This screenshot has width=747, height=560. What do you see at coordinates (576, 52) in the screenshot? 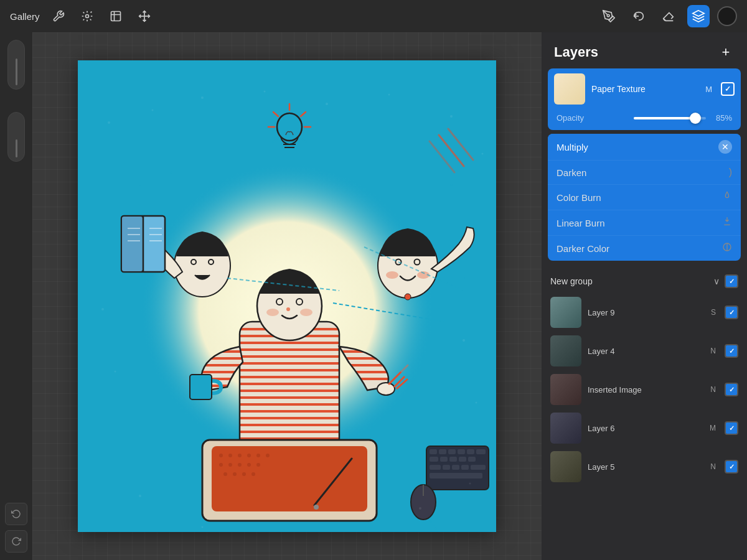
I see `layers-panel-title: Layers` at bounding box center [576, 52].